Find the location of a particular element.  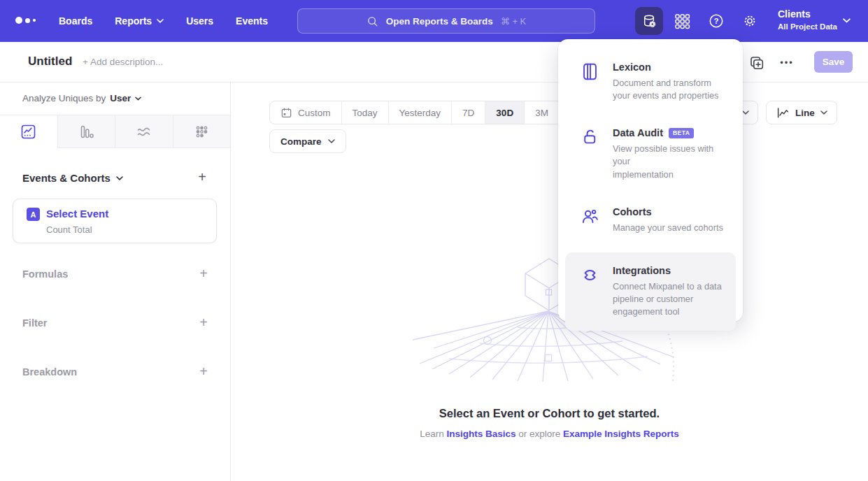

database-gear-icon is located at coordinates (649, 21).